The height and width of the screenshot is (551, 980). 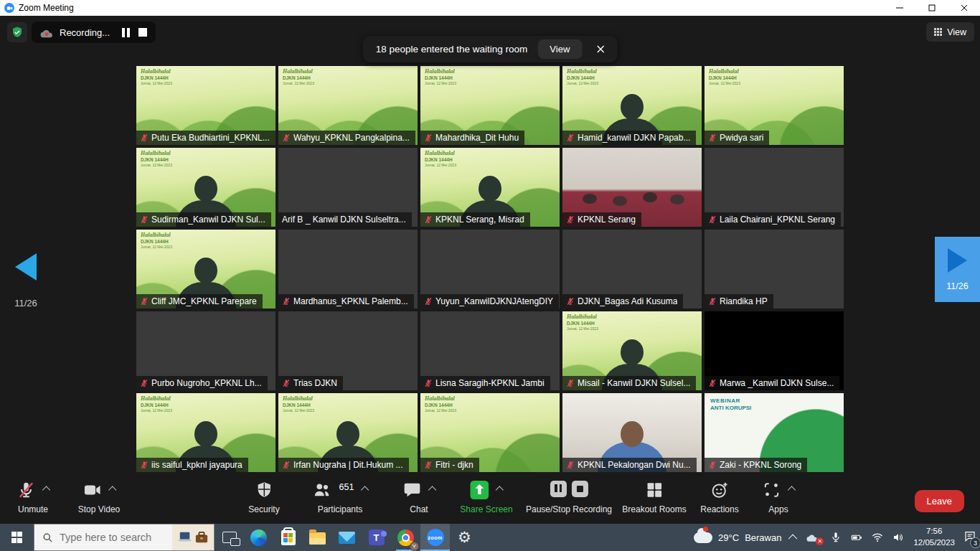 I want to click on task-view-button, so click(x=230, y=537).